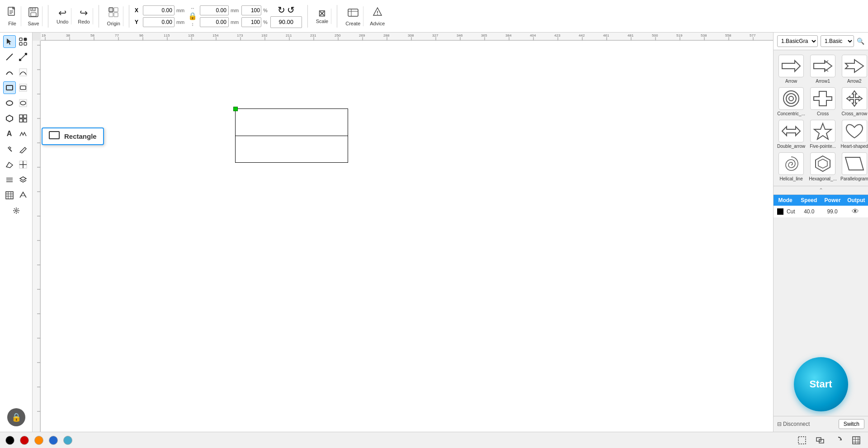  I want to click on ellipse2-tool, so click(23, 103).